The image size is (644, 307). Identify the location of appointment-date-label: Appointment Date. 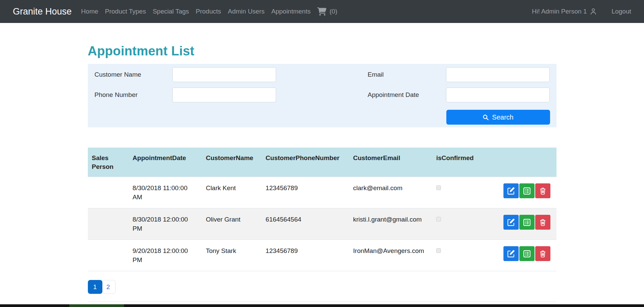
(407, 95).